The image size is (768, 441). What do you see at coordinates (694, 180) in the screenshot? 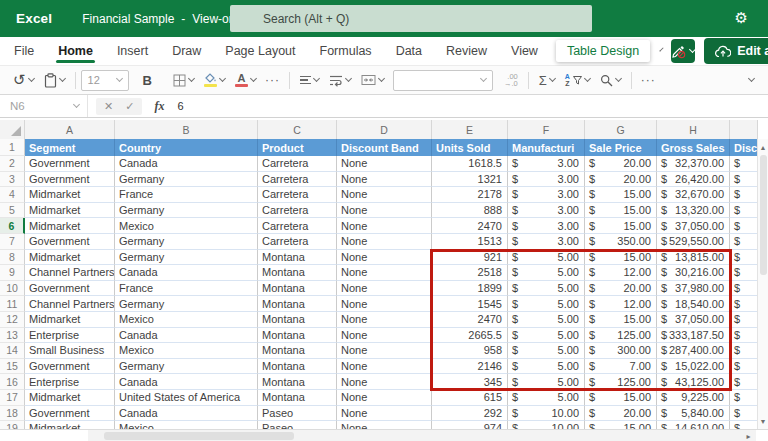
I see `cell: $26,420.00` at bounding box center [694, 180].